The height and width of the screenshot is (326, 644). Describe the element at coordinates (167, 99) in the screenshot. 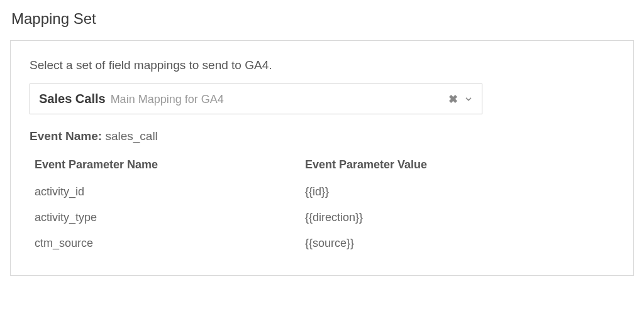

I see `select-secondary-label: Main Mapping for GA4` at that location.